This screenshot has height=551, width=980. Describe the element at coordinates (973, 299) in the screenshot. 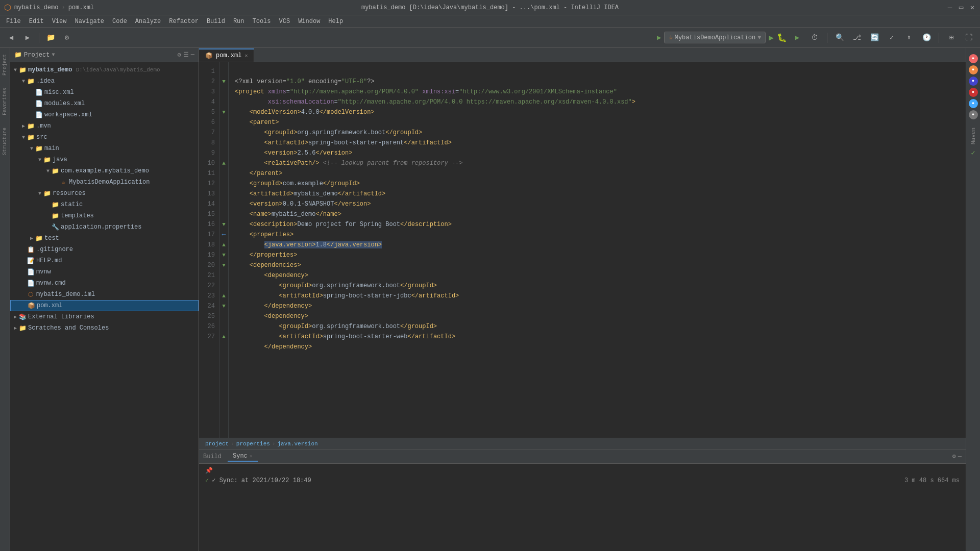

I see `right-sidebar: ● ● ● ● ● ● Maven ✓` at that location.